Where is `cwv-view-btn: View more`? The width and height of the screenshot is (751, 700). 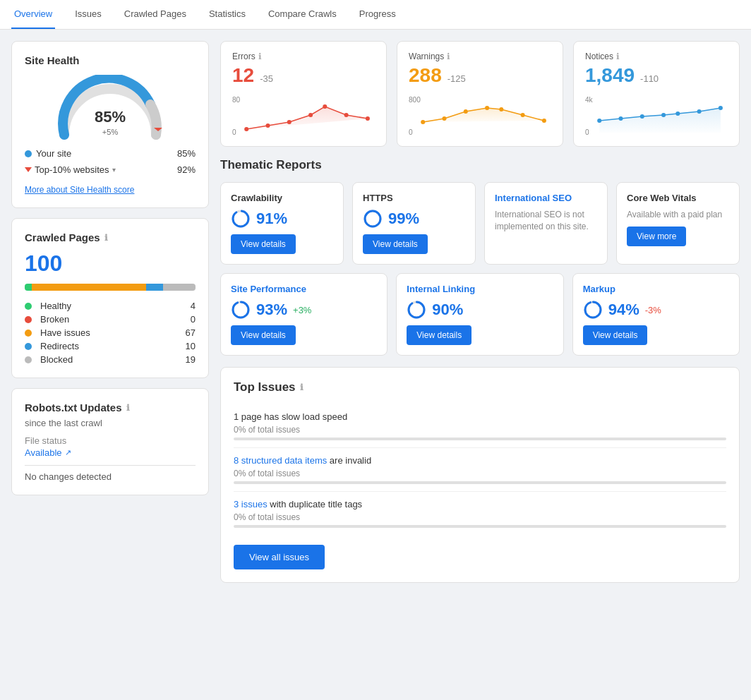
cwv-view-btn: View more is located at coordinates (656, 236).